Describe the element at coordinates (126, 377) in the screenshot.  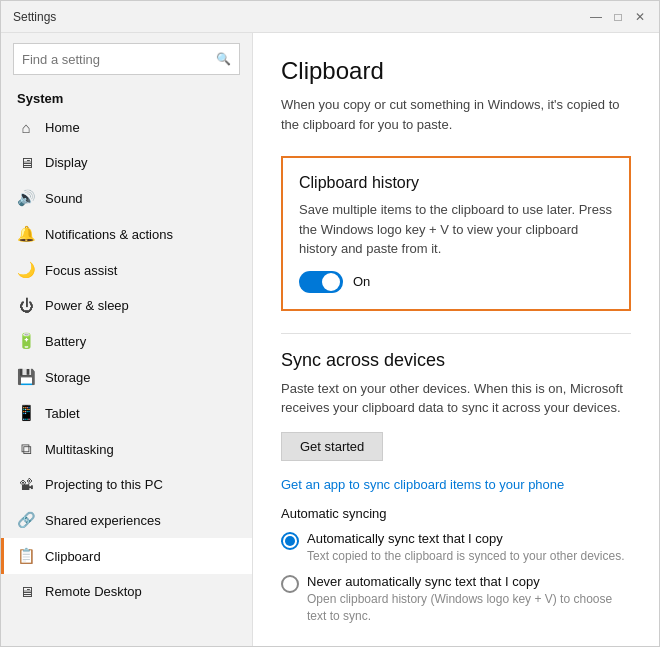
I see `sidebar-item-storage: 💾 Storage` at that location.